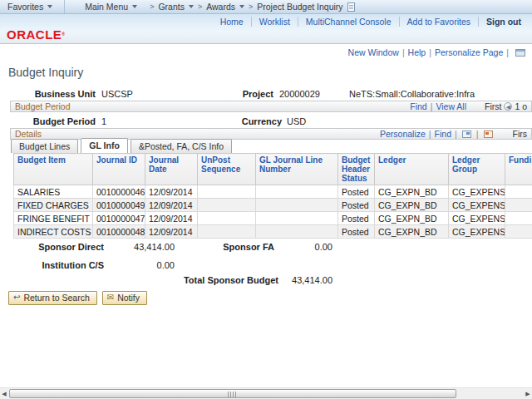 The image size is (532, 399). Describe the element at coordinates (489, 135) in the screenshot. I see `download-to-excel-icon` at that location.